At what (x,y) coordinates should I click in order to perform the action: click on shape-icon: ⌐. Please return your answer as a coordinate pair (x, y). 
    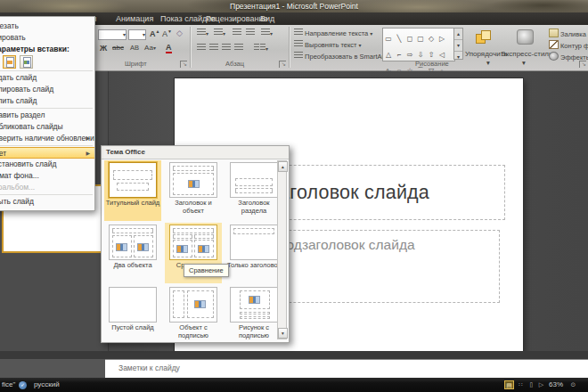
    Looking at the image, I should click on (399, 55).